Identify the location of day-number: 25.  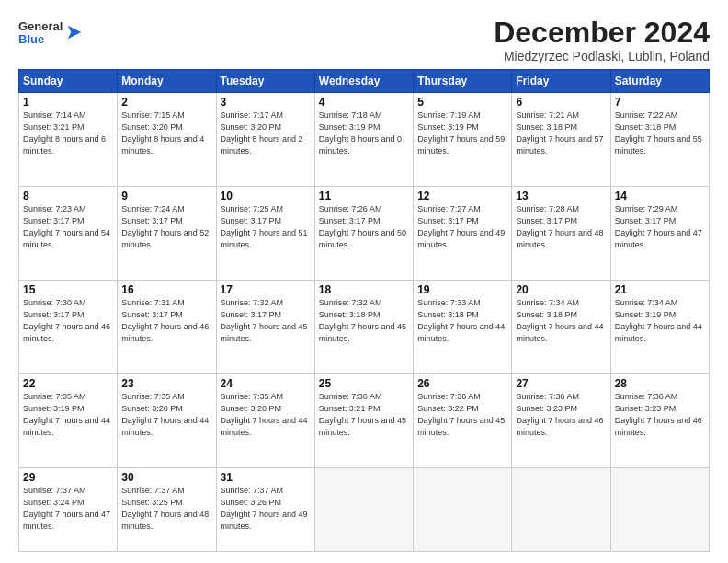
(364, 384).